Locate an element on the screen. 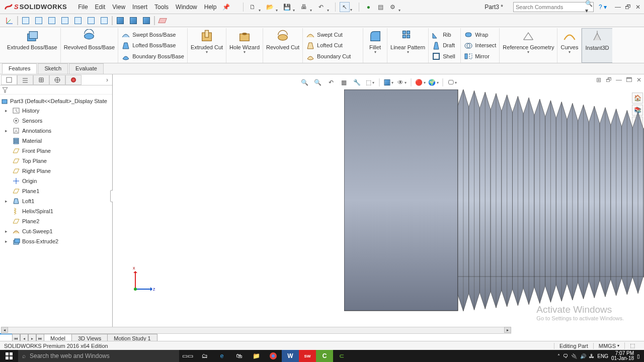 The image size is (644, 362). tree-item: ▸Loft1 is located at coordinates (56, 201).